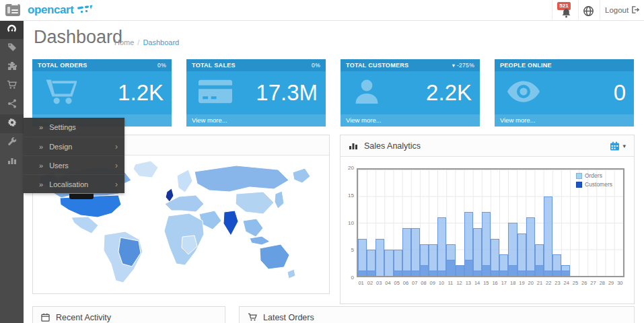 This screenshot has width=644, height=323. What do you see at coordinates (82, 166) in the screenshot?
I see `submenu-item-label: Users` at bounding box center [82, 166].